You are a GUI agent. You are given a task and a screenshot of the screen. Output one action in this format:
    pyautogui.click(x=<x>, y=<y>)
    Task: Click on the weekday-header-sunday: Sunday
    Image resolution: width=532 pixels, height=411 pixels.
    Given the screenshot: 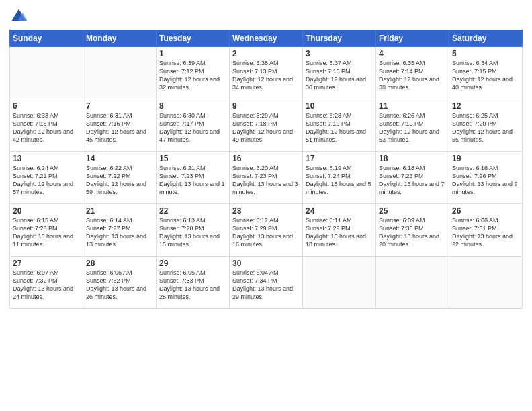 What is the action you would take?
    pyautogui.click(x=47, y=39)
    